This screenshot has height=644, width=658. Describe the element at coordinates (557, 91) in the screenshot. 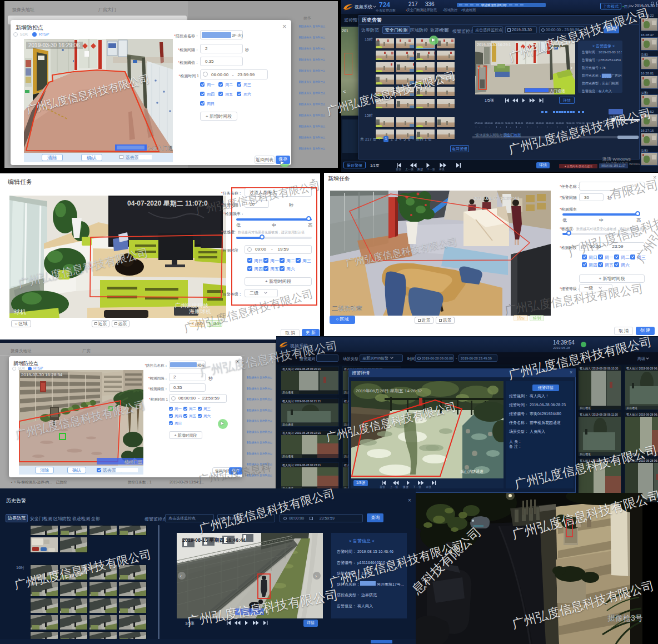

I see `svg-text: 入门通道` at that location.